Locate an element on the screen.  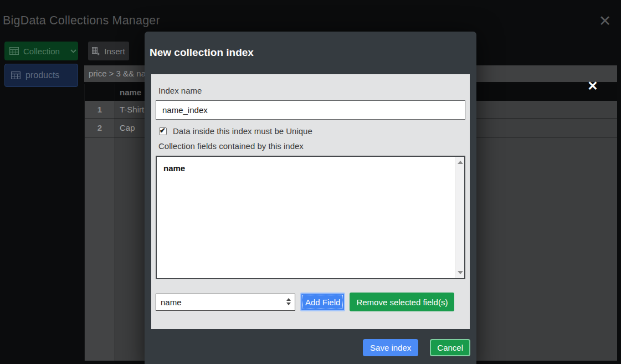
unique-checkbox-label: Data inside this index must be Unique is located at coordinates (243, 131).